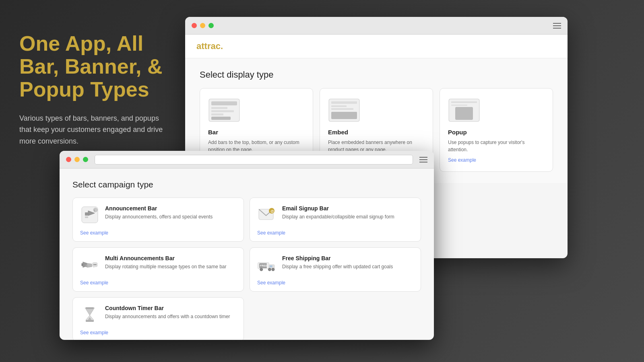 This screenshot has height=362, width=644. Describe the element at coordinates (90, 265) in the screenshot. I see `multi-announcements-bar-icon` at that location.